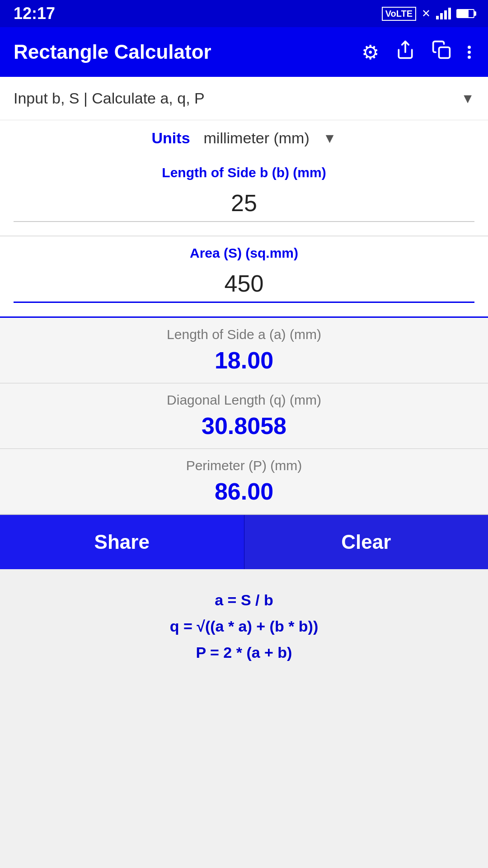 The width and height of the screenshot is (488, 868). Describe the element at coordinates (426, 14) in the screenshot. I see `x-icon: ✕` at that location.